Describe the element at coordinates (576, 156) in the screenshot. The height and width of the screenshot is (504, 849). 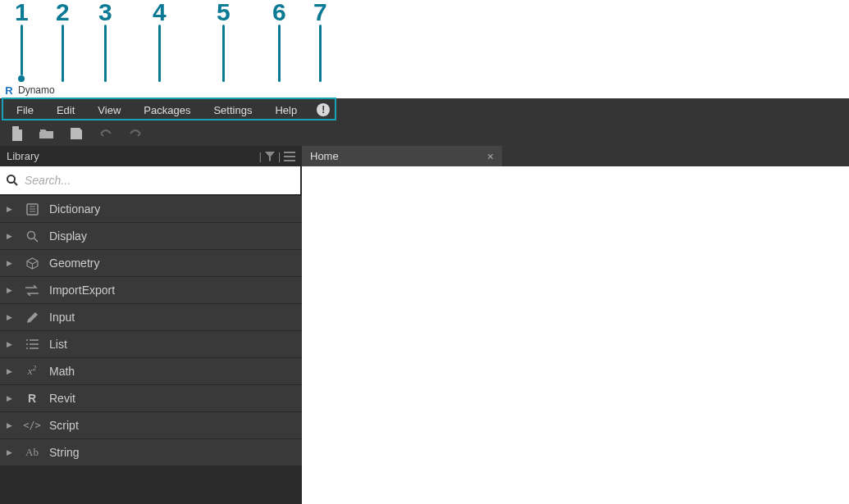
I see `tab-strip: Home ×` at that location.